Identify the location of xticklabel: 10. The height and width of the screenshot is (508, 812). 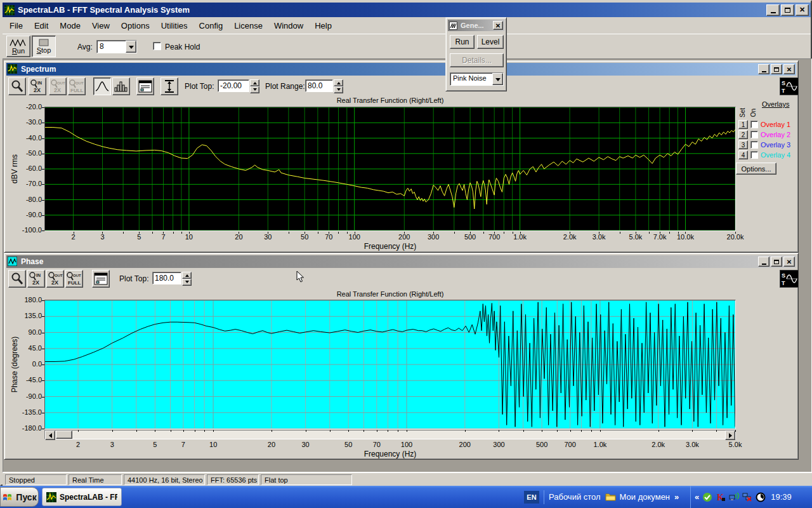
(189, 237).